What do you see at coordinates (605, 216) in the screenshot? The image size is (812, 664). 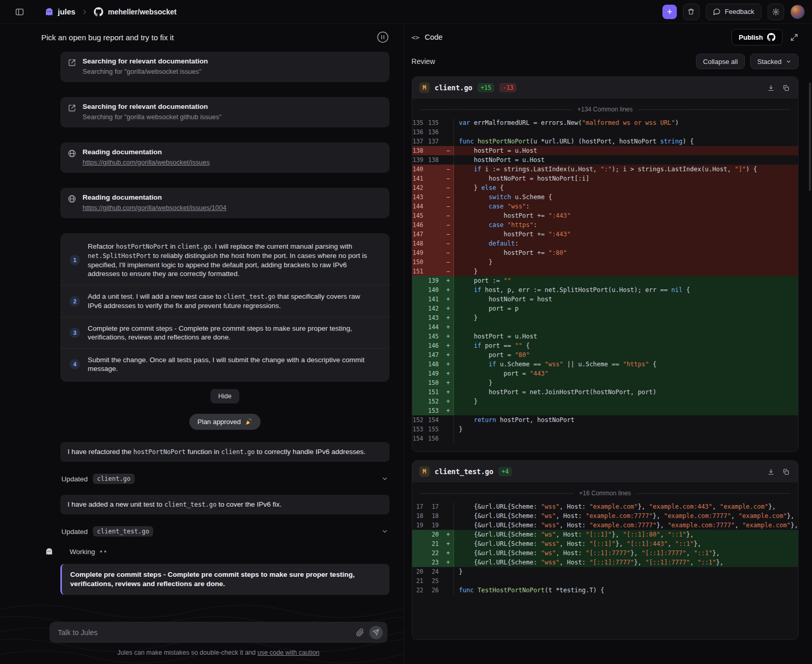 I see `diff-row: 145− hostPort += ":443"` at bounding box center [605, 216].